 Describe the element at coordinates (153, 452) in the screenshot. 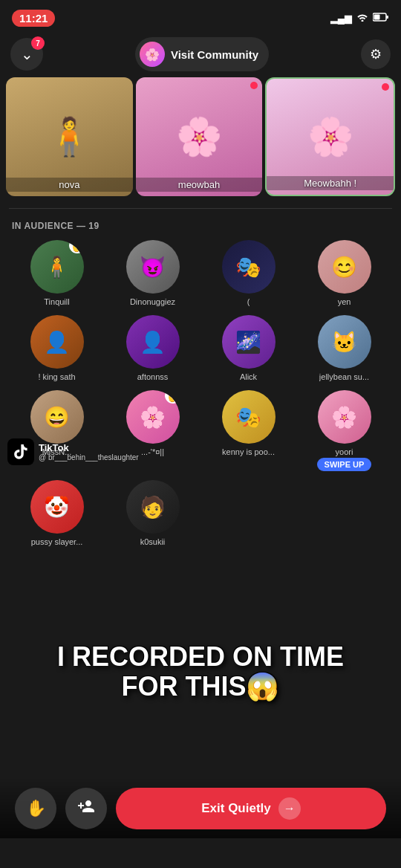

I see `audience-name-special: ...-'*¤||` at that location.